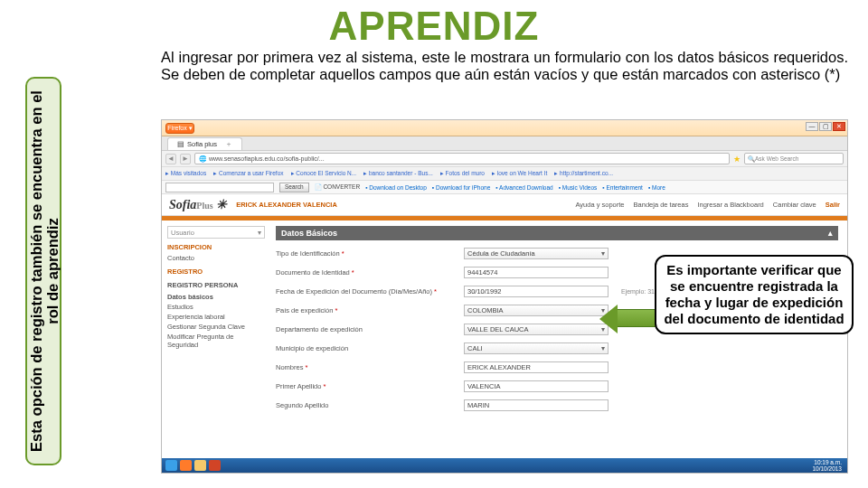  What do you see at coordinates (185, 159) in the screenshot?
I see `forward-button: ►` at bounding box center [185, 159].